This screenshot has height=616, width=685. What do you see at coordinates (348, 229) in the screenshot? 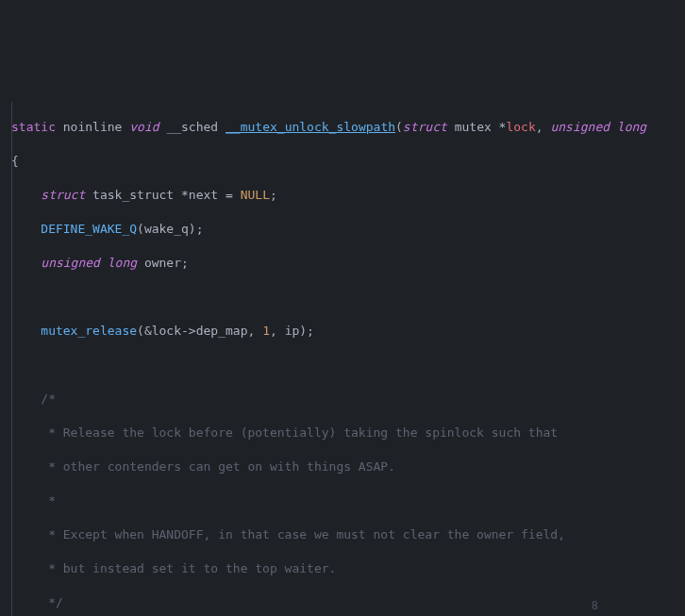
I see `code-line: DEFINE_WAKE_Q(wake_q);` at bounding box center [348, 229].